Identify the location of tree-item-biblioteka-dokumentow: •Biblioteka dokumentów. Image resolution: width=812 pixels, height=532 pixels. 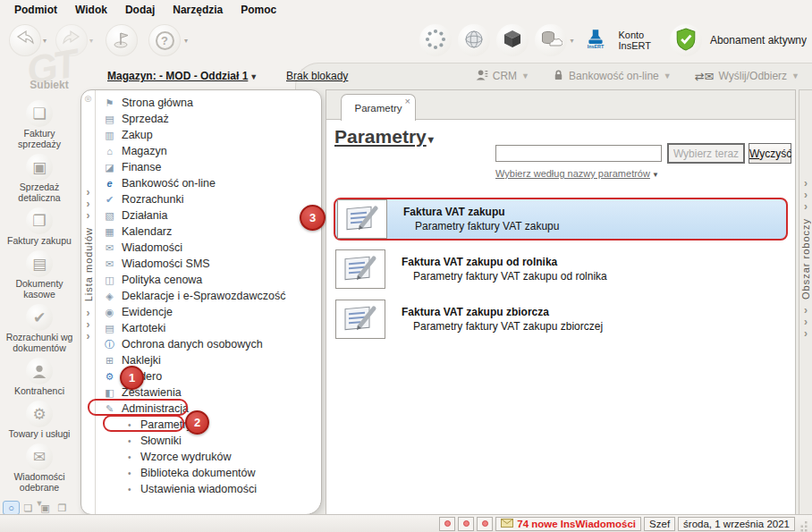
(208, 473).